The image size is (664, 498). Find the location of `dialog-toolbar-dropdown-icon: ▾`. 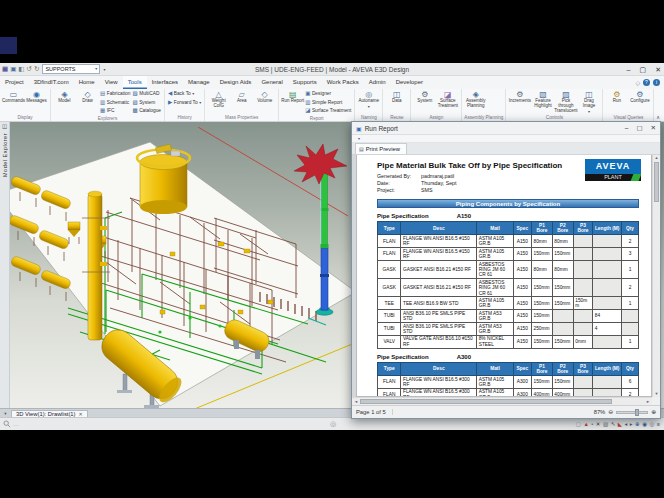

dialog-toolbar-dropdown-icon: ▾ is located at coordinates (359, 138).